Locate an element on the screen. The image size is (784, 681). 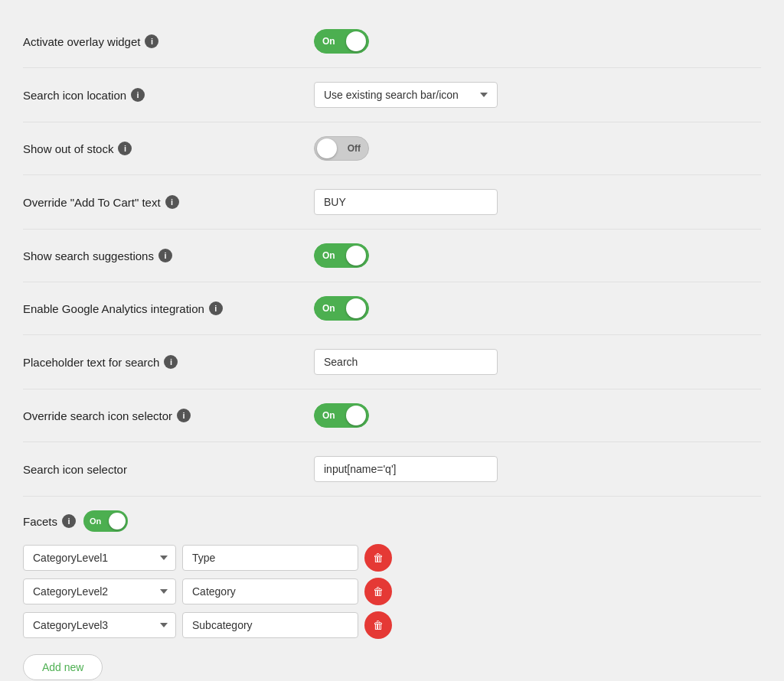
override-add-to-cart-label: Override "Add To Cart" text i is located at coordinates (168, 202).